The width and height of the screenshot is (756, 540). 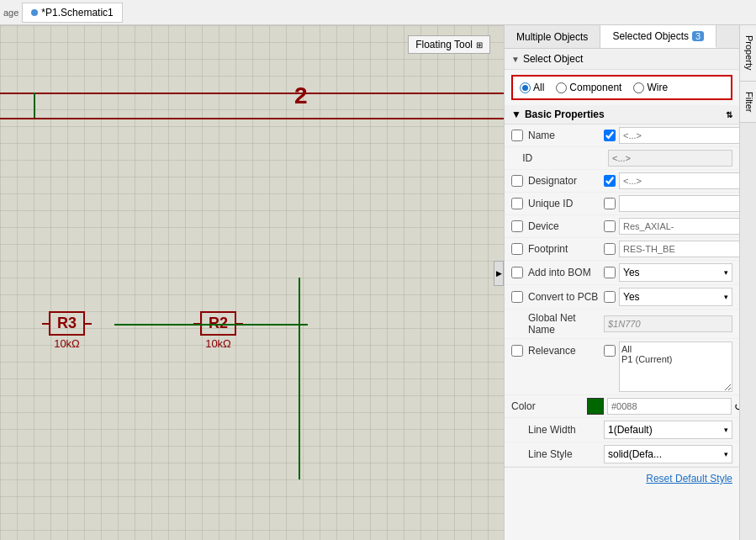 I want to click on prop-bom-value: Yes, so click(x=632, y=273).